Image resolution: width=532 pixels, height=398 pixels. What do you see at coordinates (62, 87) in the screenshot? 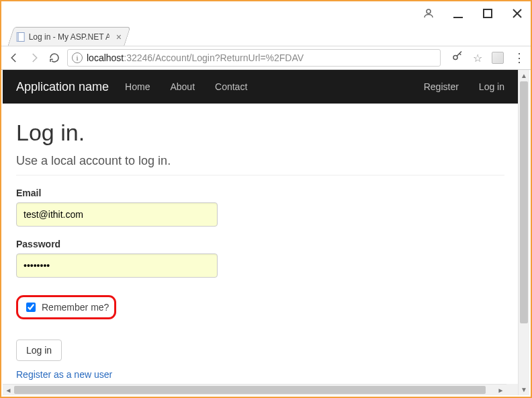
I see `navbar-brand: Application name` at bounding box center [62, 87].